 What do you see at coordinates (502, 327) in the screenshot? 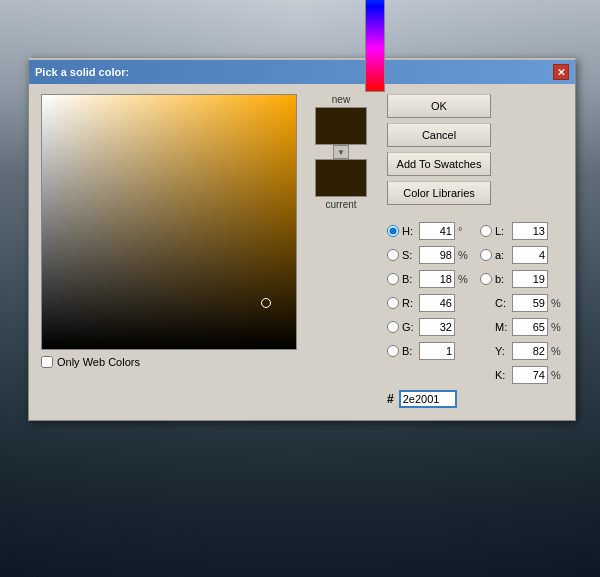
I see `m-label: M:` at bounding box center [502, 327].